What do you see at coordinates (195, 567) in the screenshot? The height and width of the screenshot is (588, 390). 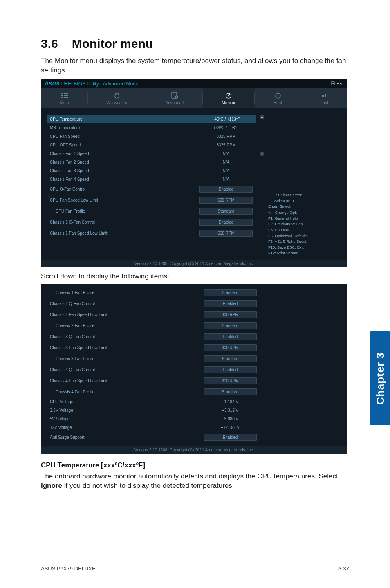 I see `page-footer: ASUS P9X79 DELUXE 3-37` at bounding box center [195, 567].